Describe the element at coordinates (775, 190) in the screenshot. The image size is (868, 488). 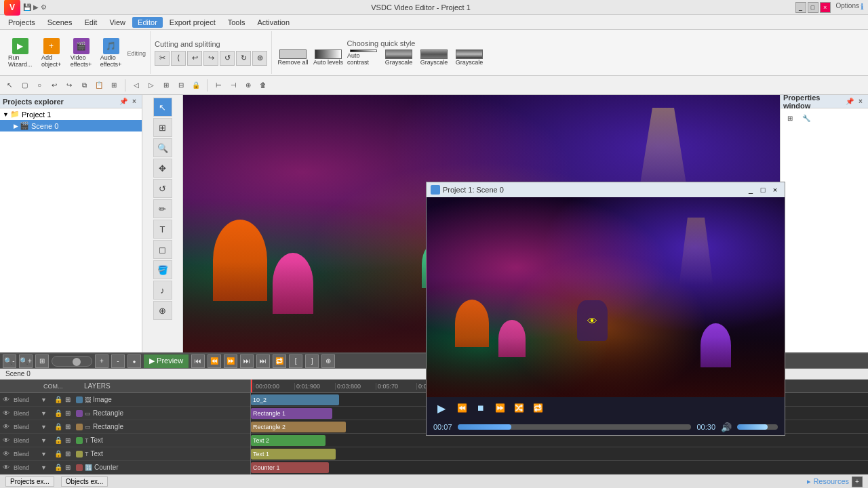
I see `fp-close: ×` at that location.